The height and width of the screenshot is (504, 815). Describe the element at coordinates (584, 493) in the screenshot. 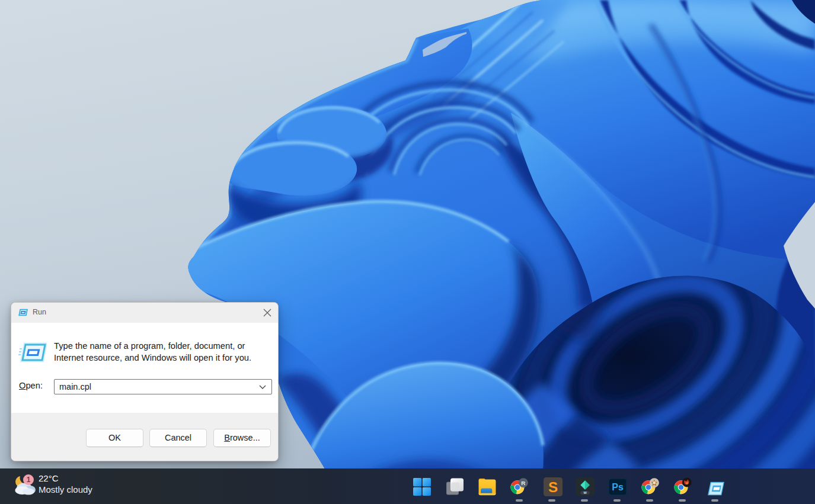

I see `svg-text: w` at that location.